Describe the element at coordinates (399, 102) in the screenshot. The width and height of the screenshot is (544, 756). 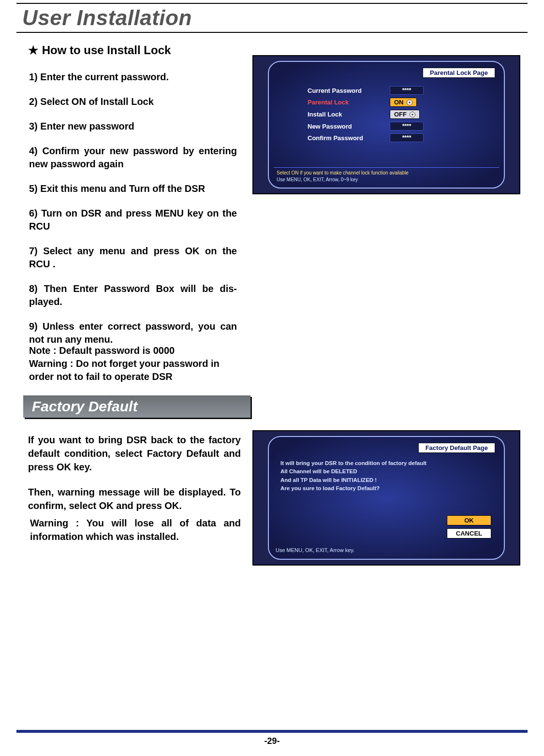
I see `row-parental-lock: Parental Lock ON` at that location.